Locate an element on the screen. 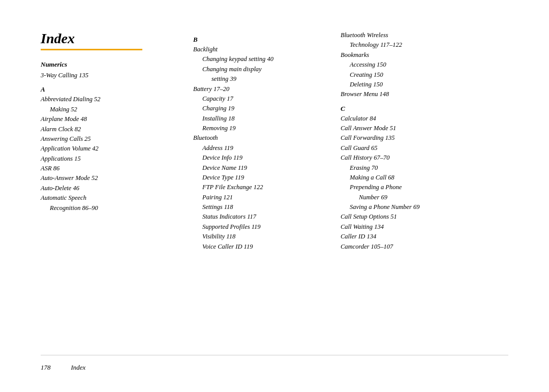 Image resolution: width=549 pixels, height=392 pixels. list-item: Visibility 118 is located at coordinates (259, 237).